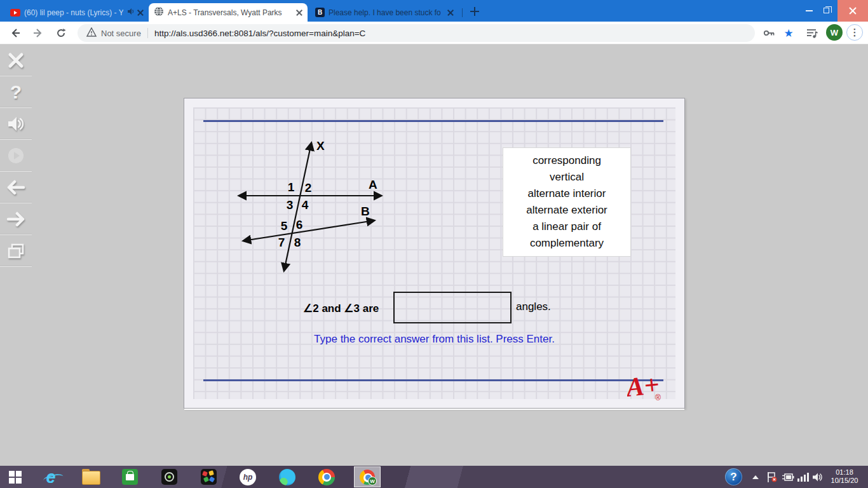 The height and width of the screenshot is (488, 868). Describe the element at coordinates (282, 243) in the screenshot. I see `angle-7: 7` at that location.